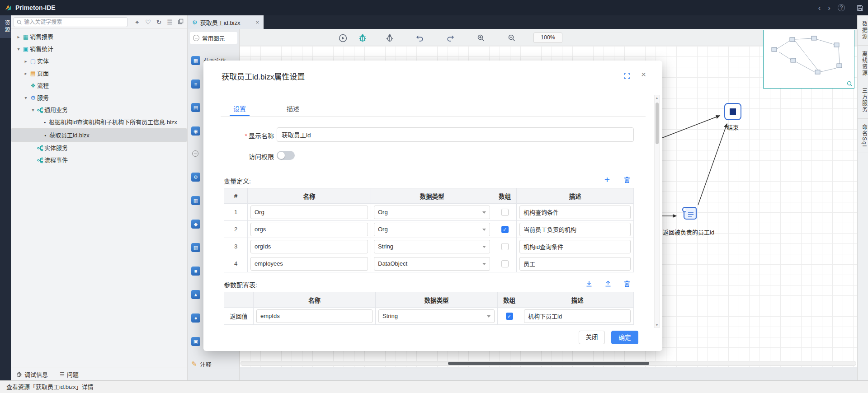  I want to click on zoom-out-icon, so click(512, 38).